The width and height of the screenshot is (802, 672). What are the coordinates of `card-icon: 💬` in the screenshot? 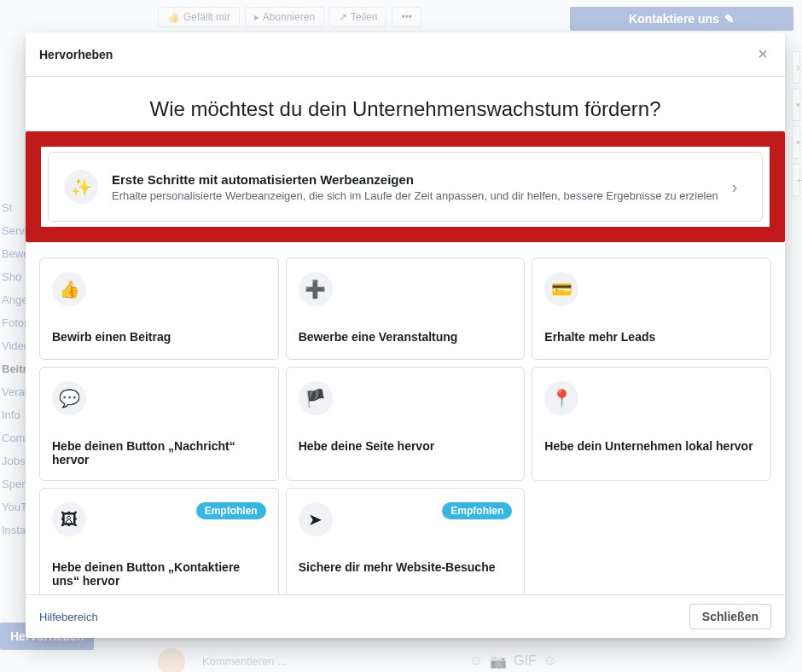 It's located at (69, 398).